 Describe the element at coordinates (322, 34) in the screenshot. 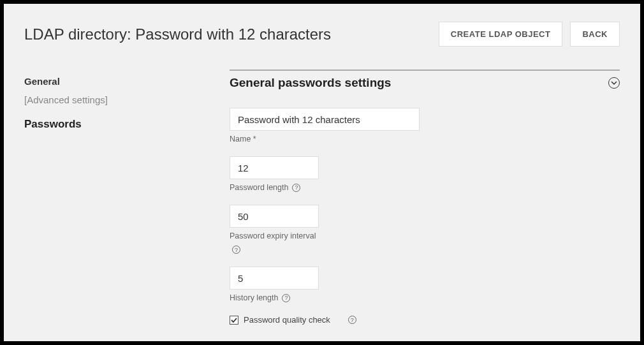

I see `page-header: LDAP directory: Password with 12 charact…` at that location.